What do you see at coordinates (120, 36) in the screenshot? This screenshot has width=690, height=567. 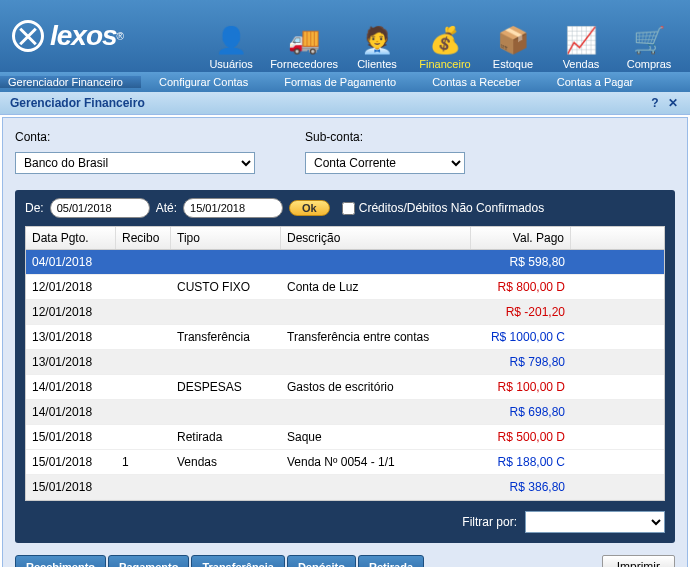 I see `reg-mark: ®` at bounding box center [120, 36].